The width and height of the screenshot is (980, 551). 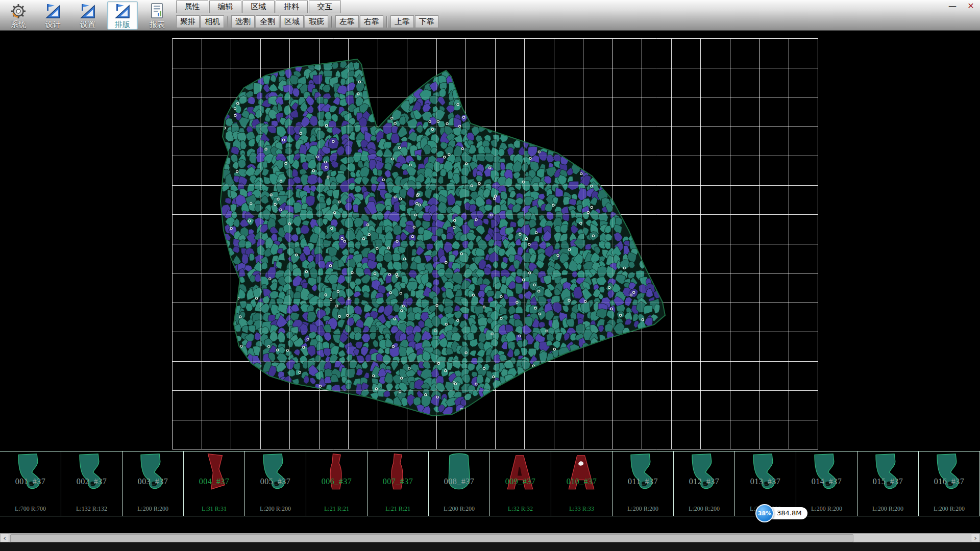 What do you see at coordinates (31, 482) in the screenshot?
I see `piece-label: 001_#37` at bounding box center [31, 482].